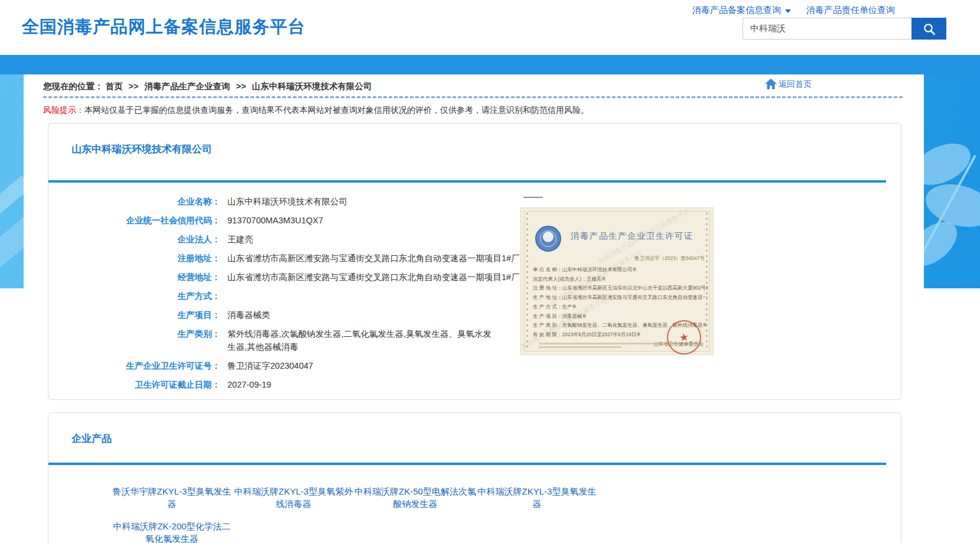  What do you see at coordinates (135, 334) in the screenshot?
I see `field-label: 生产类别：` at bounding box center [135, 334].